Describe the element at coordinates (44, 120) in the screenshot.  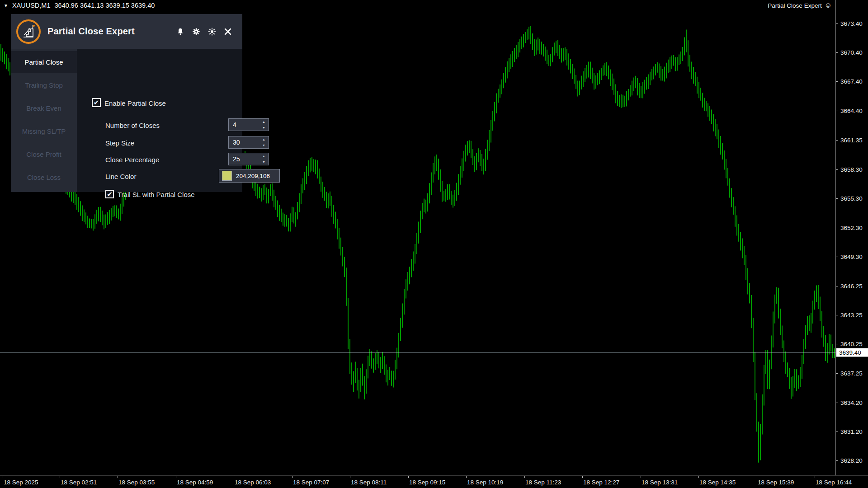
I see `panel-sidebar: Partial CloseTrailing StopBreak EvenMiss…` at that location.